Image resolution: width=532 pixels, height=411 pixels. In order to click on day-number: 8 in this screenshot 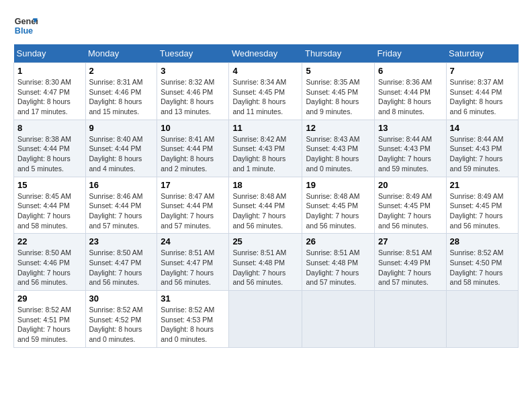, I will do `click(50, 128)`.